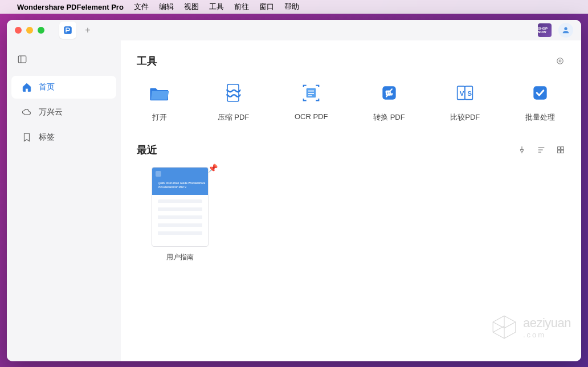 Image resolution: width=588 pixels, height=367 pixels. Describe the element at coordinates (389, 101) in the screenshot. I see `tool-convert: 转换 PDF` at that location.